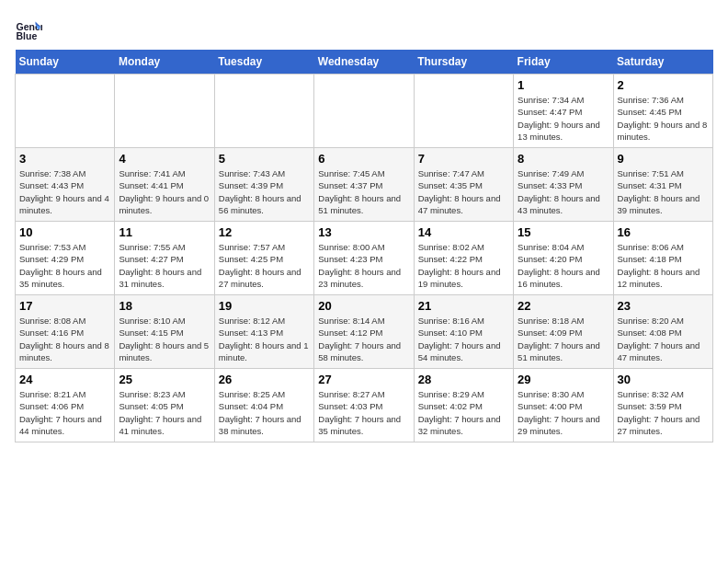  What do you see at coordinates (563, 191) in the screenshot?
I see `day-info: Sunrise: 7:49 AM Sunset: 4:33 PM Dayligh…` at bounding box center [563, 191].